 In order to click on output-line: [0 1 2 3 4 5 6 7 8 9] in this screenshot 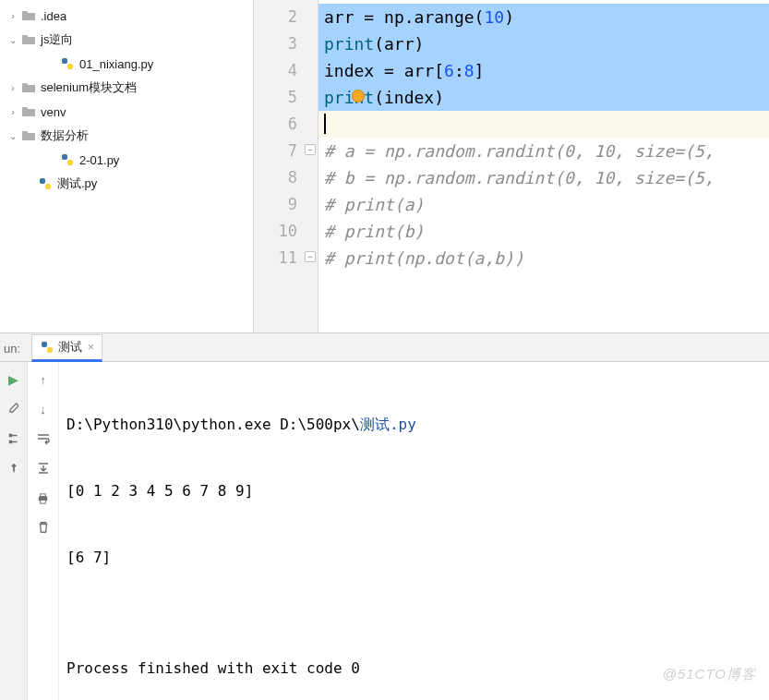, I will do `click(414, 491)`.